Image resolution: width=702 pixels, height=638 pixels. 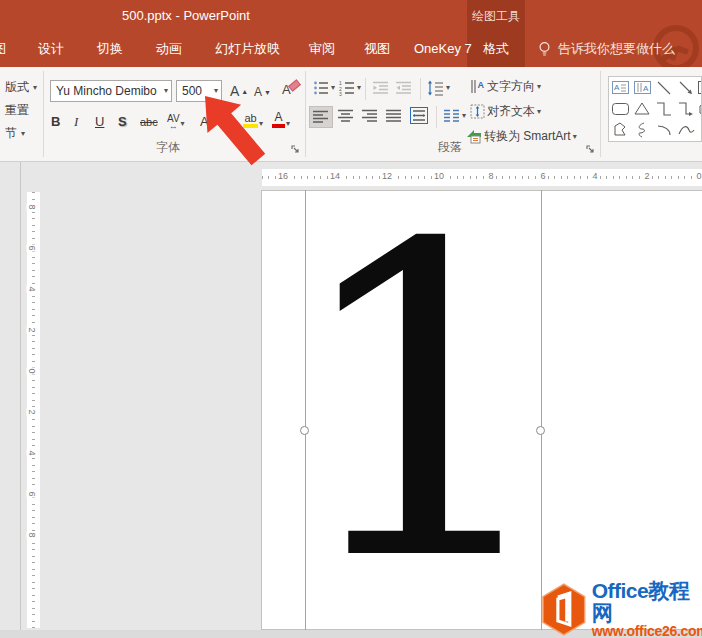 I want to click on change-case-button: Aa ▾, so click(x=210, y=119).